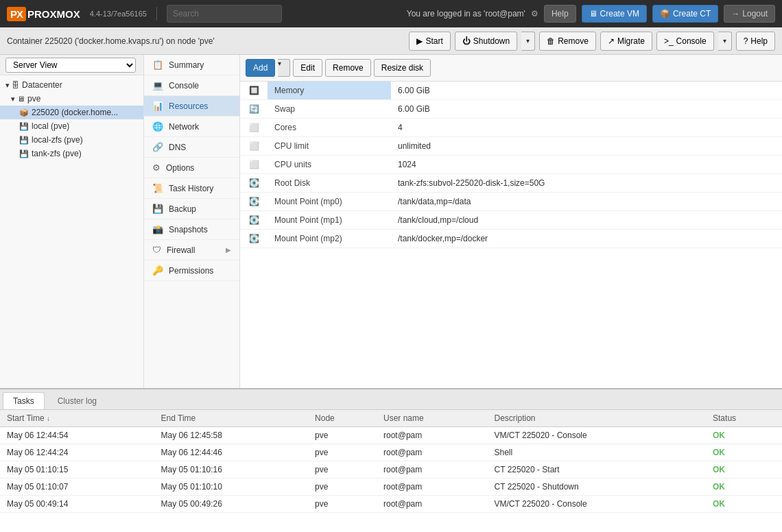  Describe the element at coordinates (158, 106) in the screenshot. I see `resources-icon: 📊` at that location.